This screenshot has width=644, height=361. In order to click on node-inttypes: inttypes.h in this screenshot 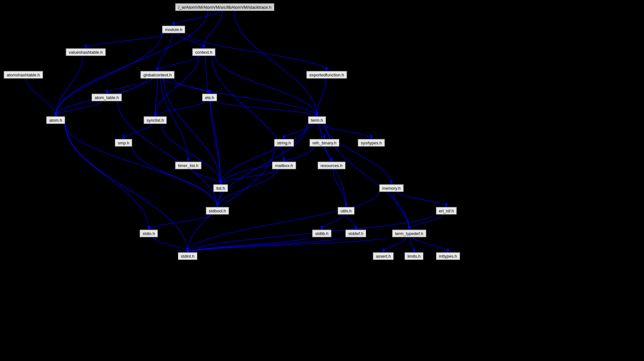, I will do `click(448, 256)`.